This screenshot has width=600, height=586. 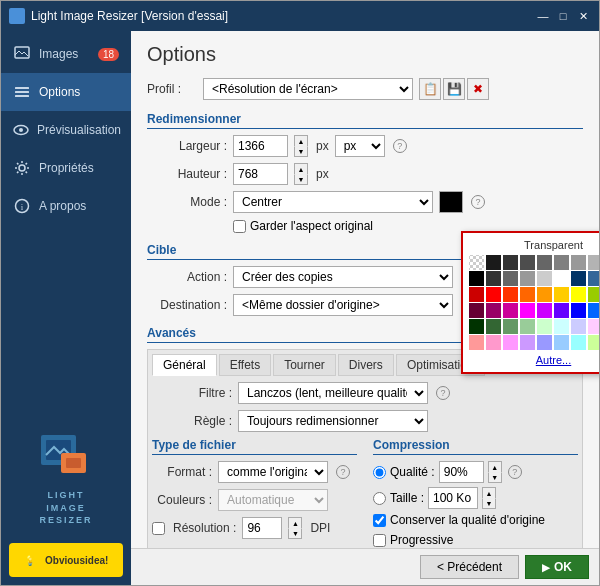 I want to click on format-select: comme l'original, so click(x=273, y=472).